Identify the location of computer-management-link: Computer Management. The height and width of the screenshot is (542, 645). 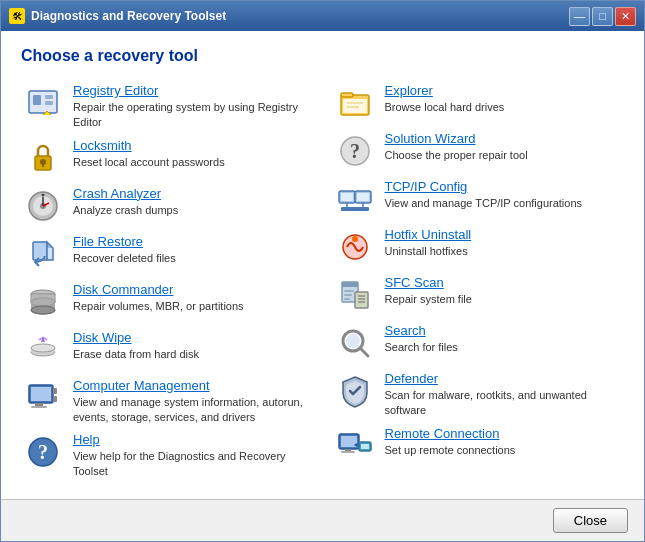
(192, 386).